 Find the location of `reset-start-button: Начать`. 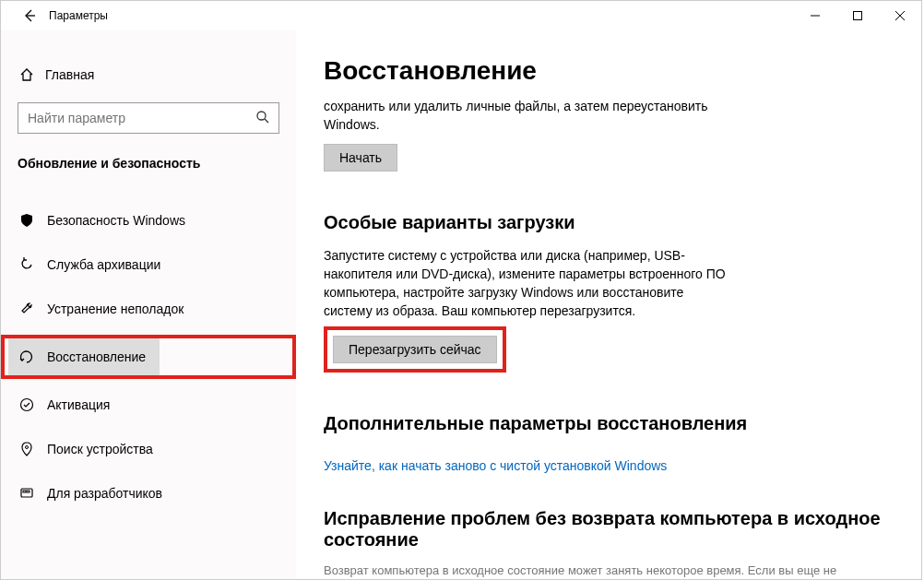

reset-start-button: Начать is located at coordinates (361, 158).